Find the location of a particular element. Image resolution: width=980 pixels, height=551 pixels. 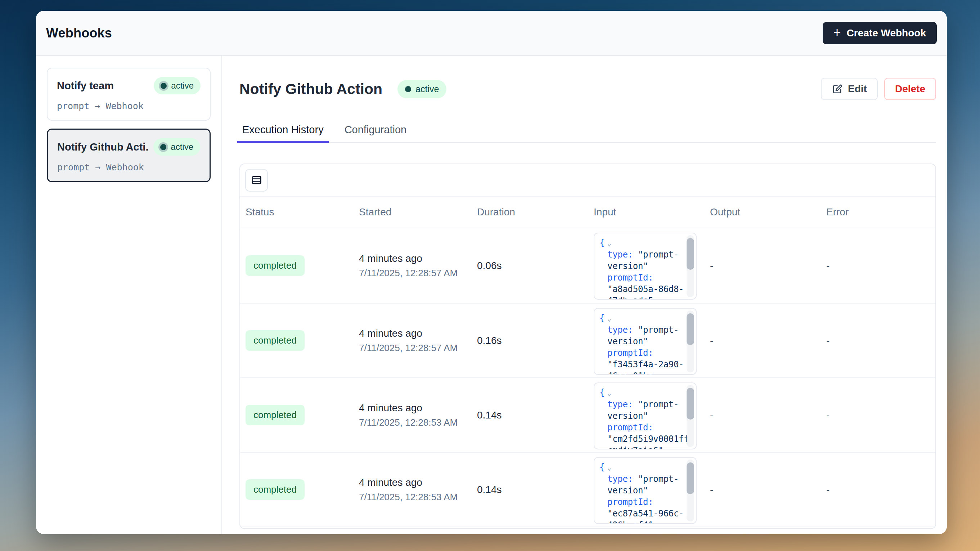

webhook-flow: prompt → Webhook is located at coordinates (129, 167).